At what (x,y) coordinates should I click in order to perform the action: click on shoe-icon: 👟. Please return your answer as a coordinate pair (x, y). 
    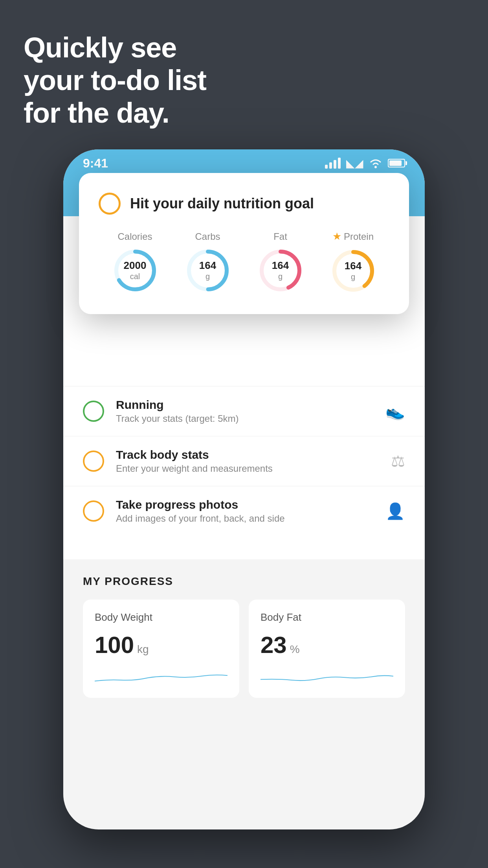
    Looking at the image, I should click on (395, 411).